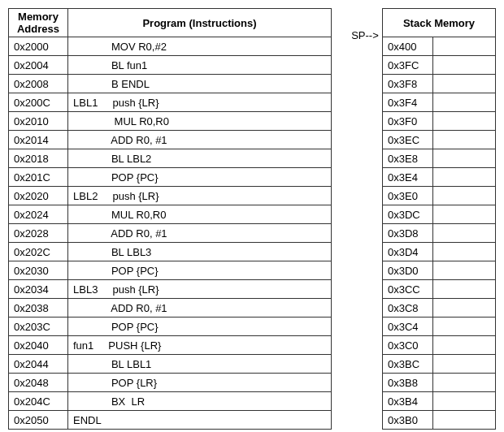  What do you see at coordinates (408, 326) in the screenshot?
I see `stack-address: 0x3C4` at bounding box center [408, 326].